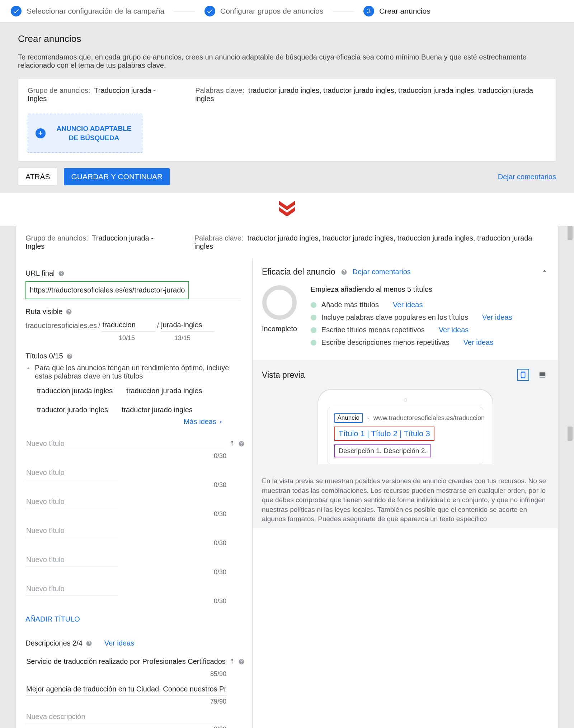 The width and height of the screenshot is (574, 728). Describe the element at coordinates (545, 272) in the screenshot. I see `collapse-icon` at that location.